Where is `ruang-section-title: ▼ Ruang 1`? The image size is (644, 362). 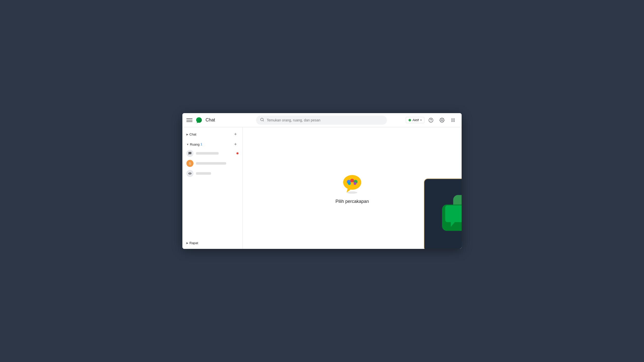
ruang-section-title: ▼ Ruang 1 is located at coordinates (194, 144).